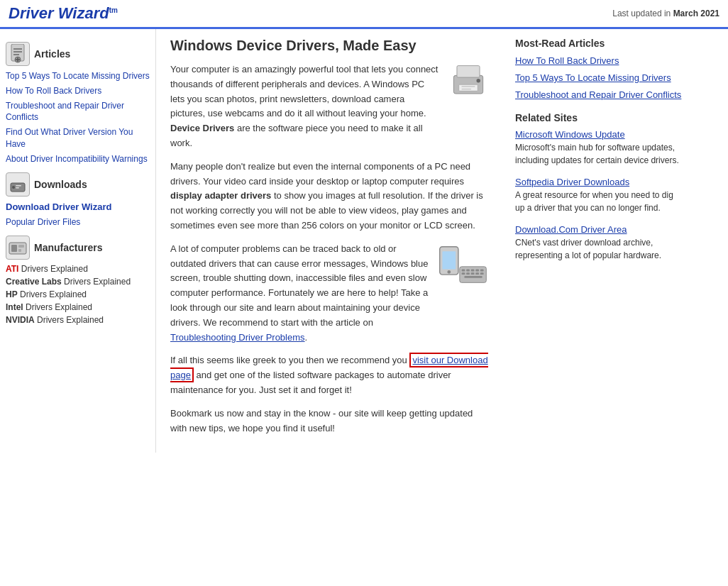 The width and height of the screenshot is (728, 586). I want to click on logo-text: Driver Wizard, so click(59, 13).